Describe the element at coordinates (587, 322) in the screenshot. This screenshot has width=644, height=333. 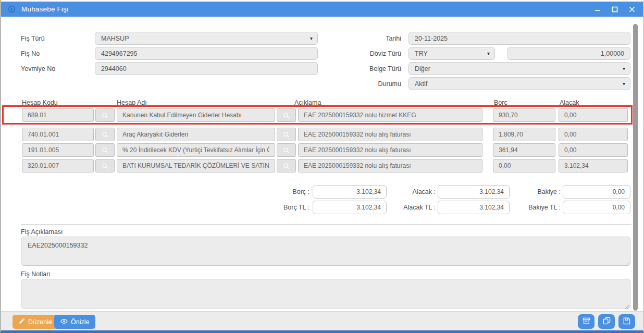
I see `archive-box-icon` at that location.